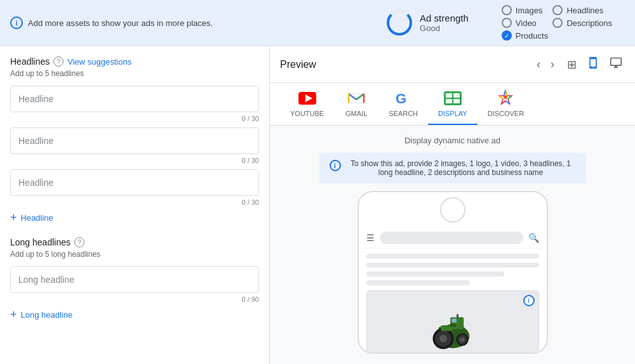 Image resolution: width=635 pixels, height=364 pixels. I want to click on hamburger-icon: ☰, so click(371, 238).